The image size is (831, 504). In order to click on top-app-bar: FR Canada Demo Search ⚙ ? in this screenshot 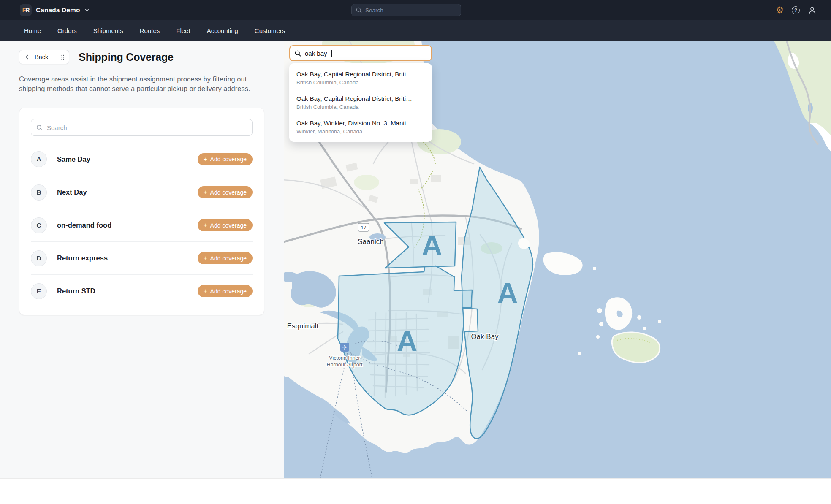, I will do `click(416, 10)`.